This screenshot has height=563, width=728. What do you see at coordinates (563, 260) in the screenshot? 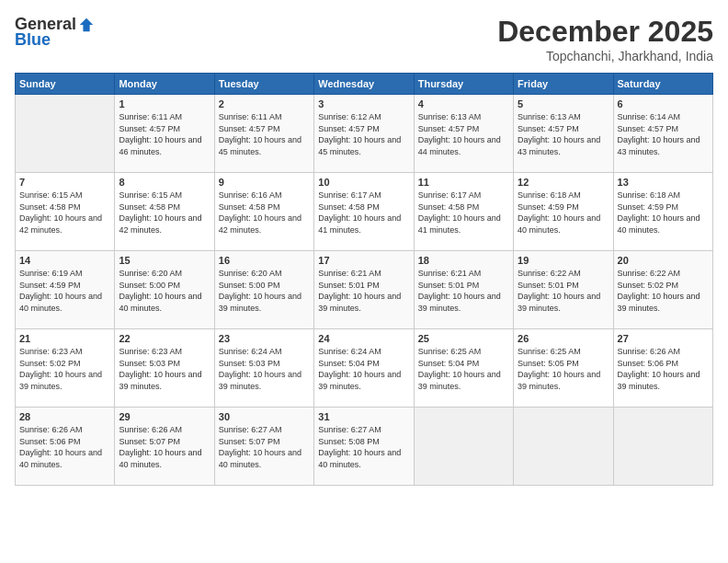
I see `day-number: 19` at bounding box center [563, 260].